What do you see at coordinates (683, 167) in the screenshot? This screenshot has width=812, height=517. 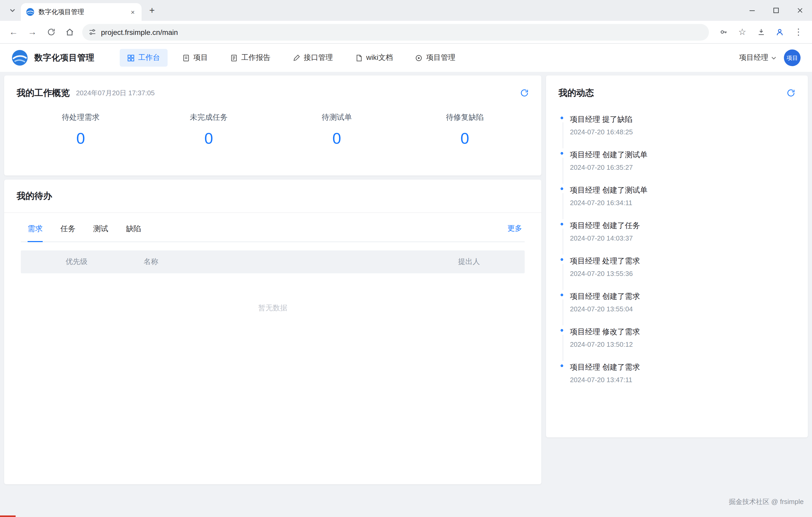 I see `timeline-time: 2024-07-20 16:35:27` at bounding box center [683, 167].